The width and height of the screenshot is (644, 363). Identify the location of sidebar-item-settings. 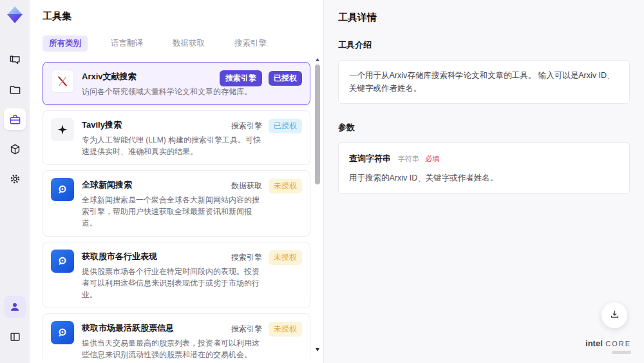
(15, 179).